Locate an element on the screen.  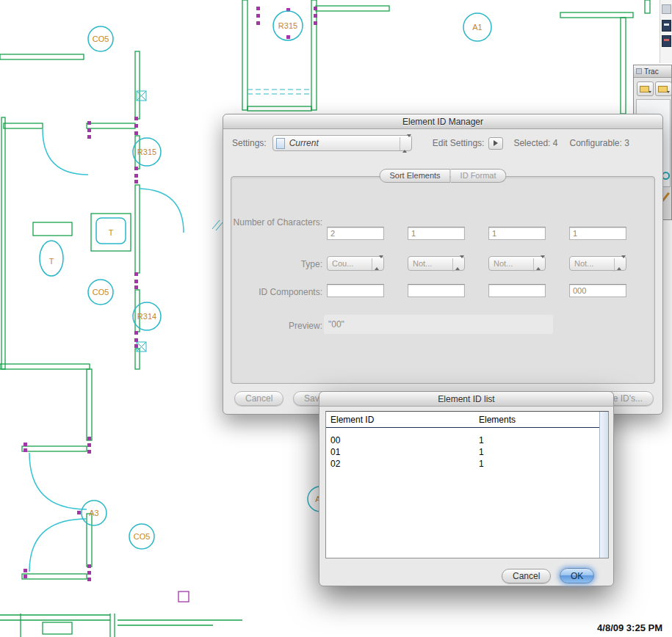
edit-settings-button is located at coordinates (496, 144).